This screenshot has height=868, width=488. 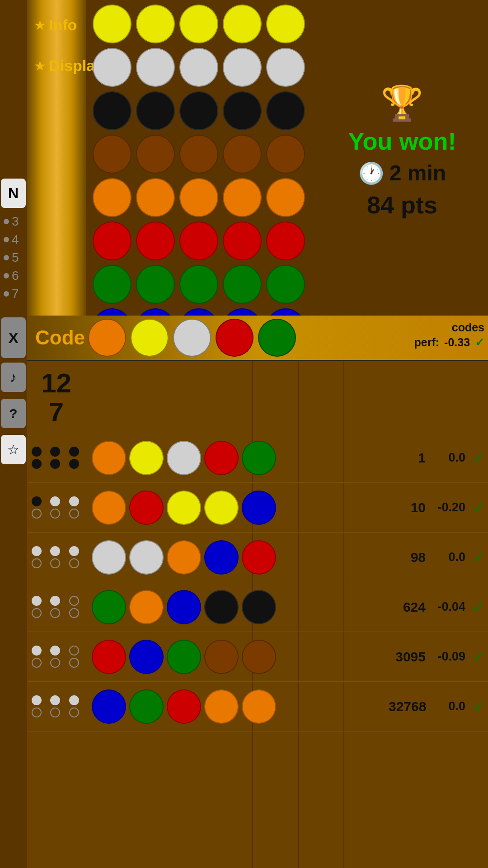 I want to click on codes-val-5: 3095, so click(x=409, y=657).